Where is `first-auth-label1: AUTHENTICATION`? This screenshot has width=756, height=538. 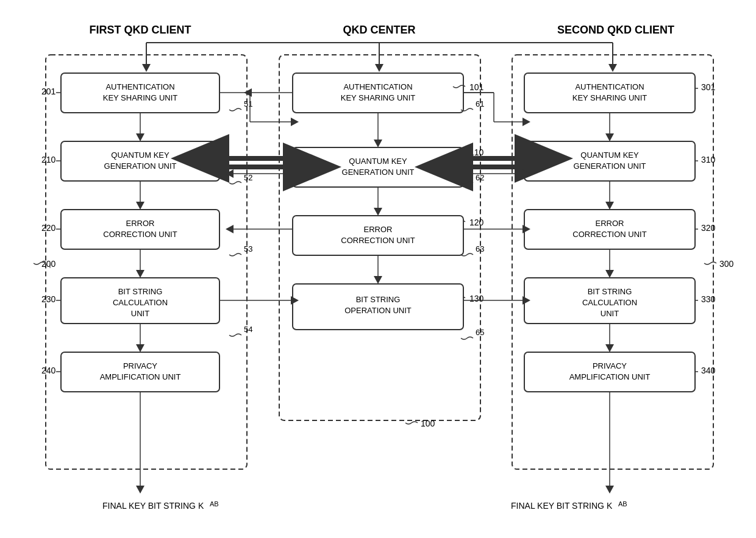 first-auth-label1: AUTHENTICATION is located at coordinates (140, 87).